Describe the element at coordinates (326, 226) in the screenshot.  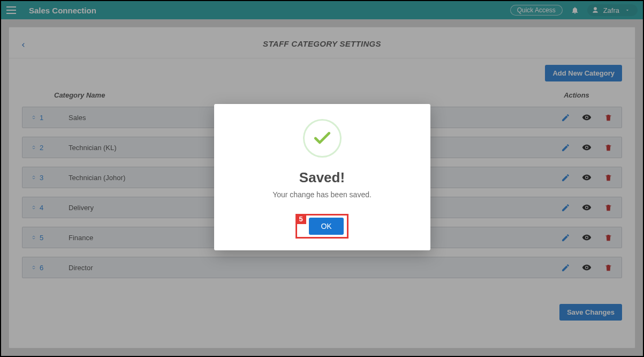
I see `ok-button: OK` at that location.